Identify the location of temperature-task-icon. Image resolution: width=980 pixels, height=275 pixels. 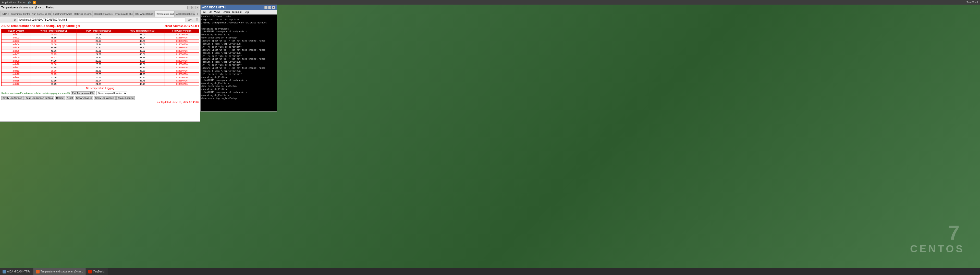
(38, 272).